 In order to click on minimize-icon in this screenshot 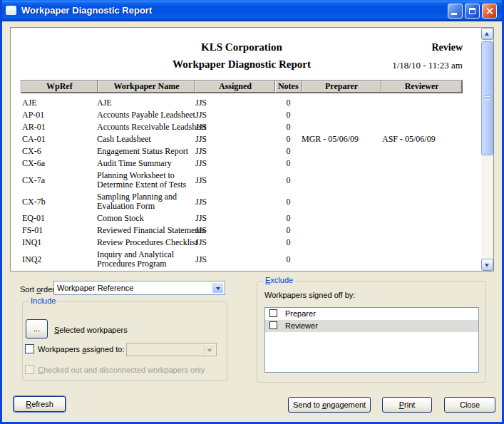, I will do `click(454, 14)`.